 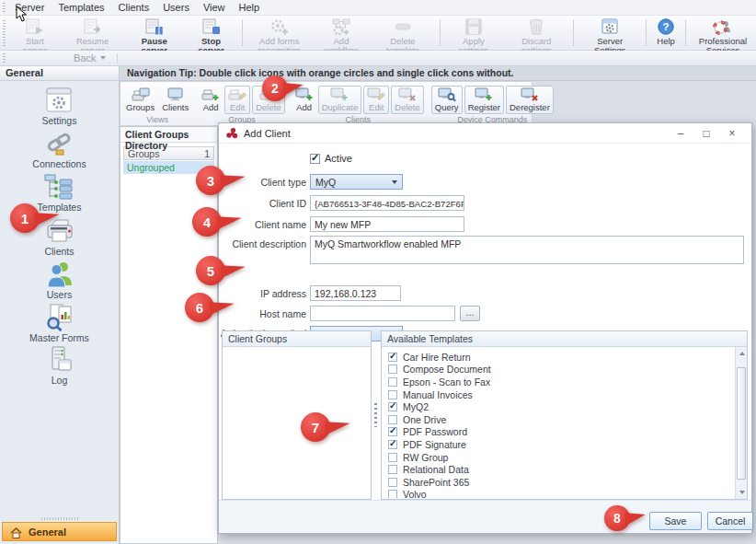 I want to click on groups-column-header: Groups 1, so click(x=169, y=153).